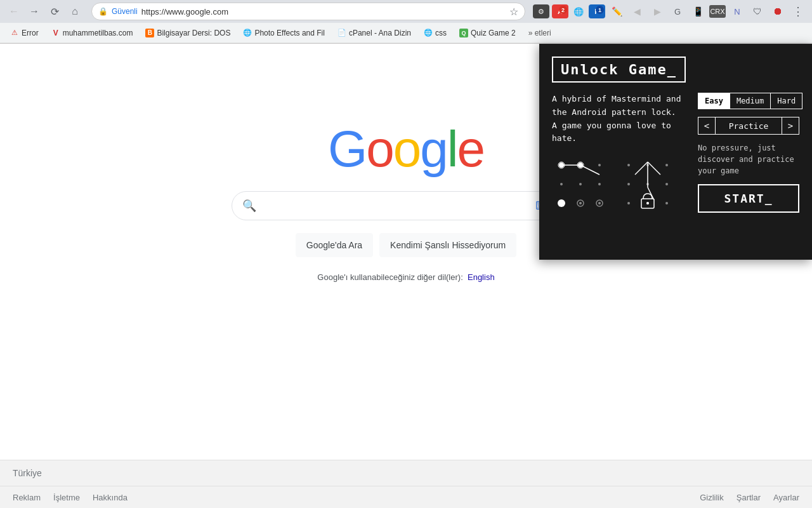 This screenshot has height=508, width=812. Describe the element at coordinates (249, 206) in the screenshot. I see `search-icon: 🔍` at that location.